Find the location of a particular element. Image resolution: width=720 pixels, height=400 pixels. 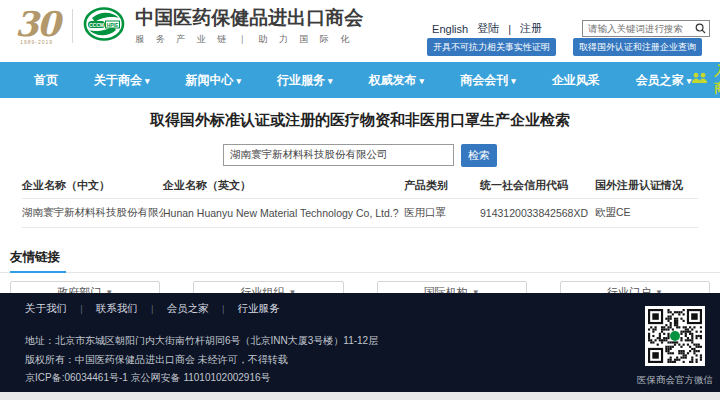

page-title: 取得国外标准认证或注册的医疗物资和非医用口罩生产企业检索 is located at coordinates (360, 114).